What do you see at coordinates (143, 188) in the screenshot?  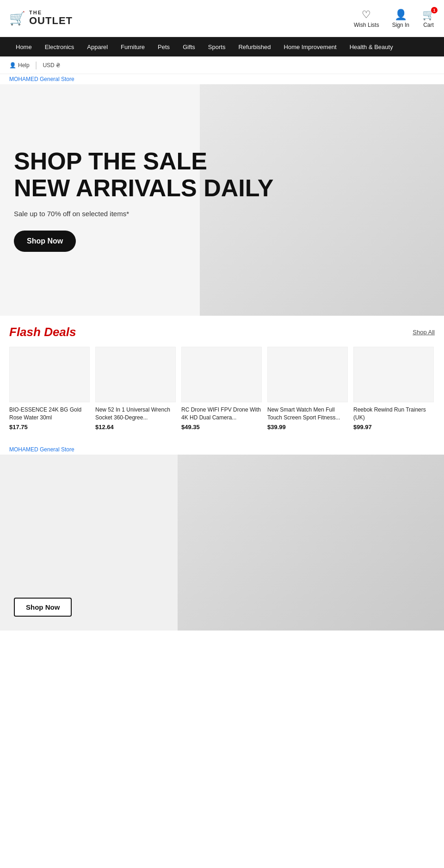 I see `hero-title-line2: NEW ARRIVALS DAILY` at bounding box center [143, 188].